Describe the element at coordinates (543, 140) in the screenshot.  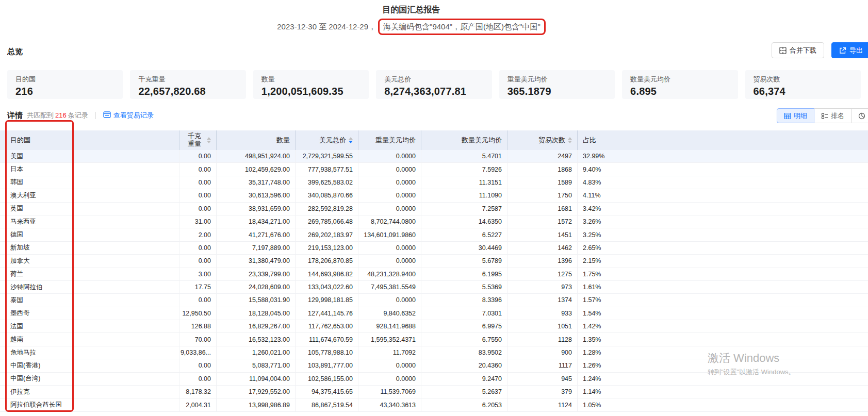
I see `column-header: 贸易次数` at that location.